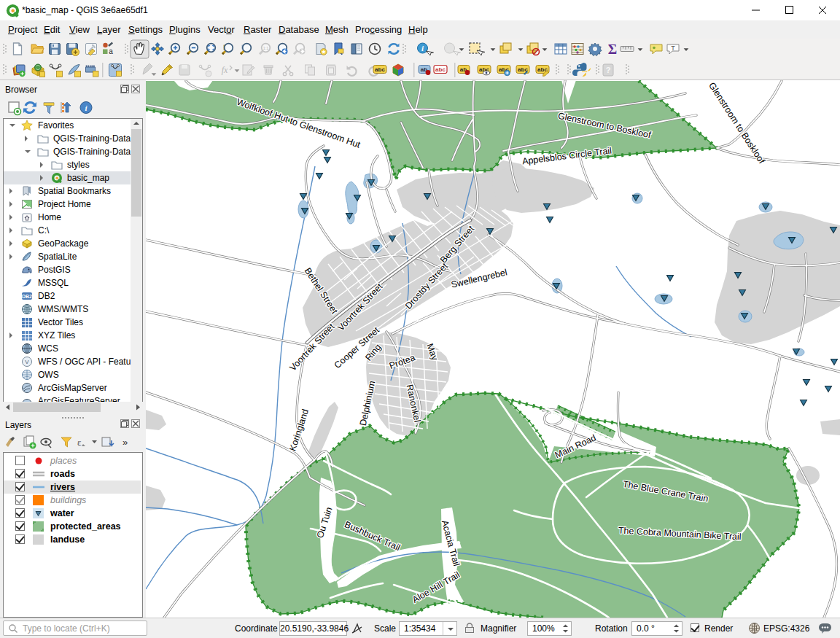  What do you see at coordinates (27, 362) in the screenshot?
I see `svg-text: V` at bounding box center [27, 362].